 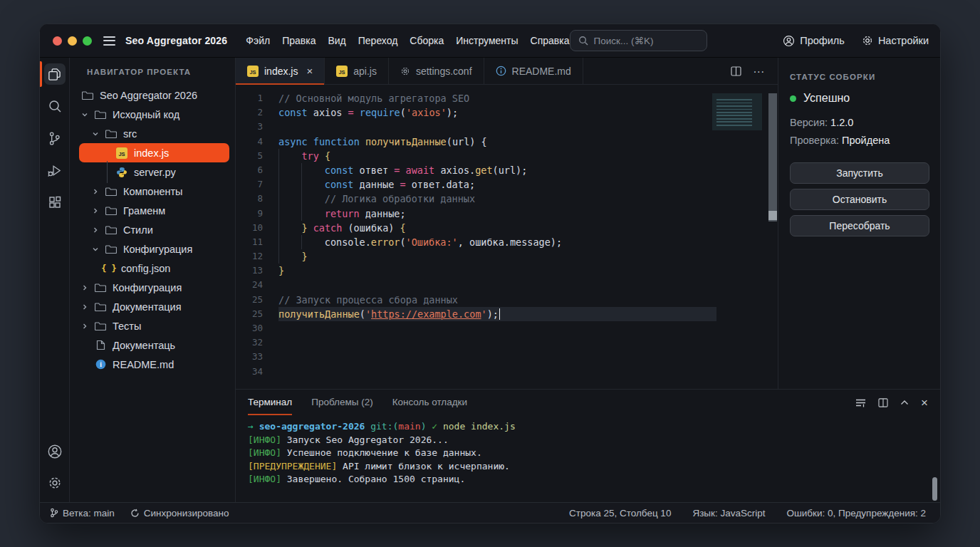 I want to click on editor-scrollbar, so click(x=773, y=241).